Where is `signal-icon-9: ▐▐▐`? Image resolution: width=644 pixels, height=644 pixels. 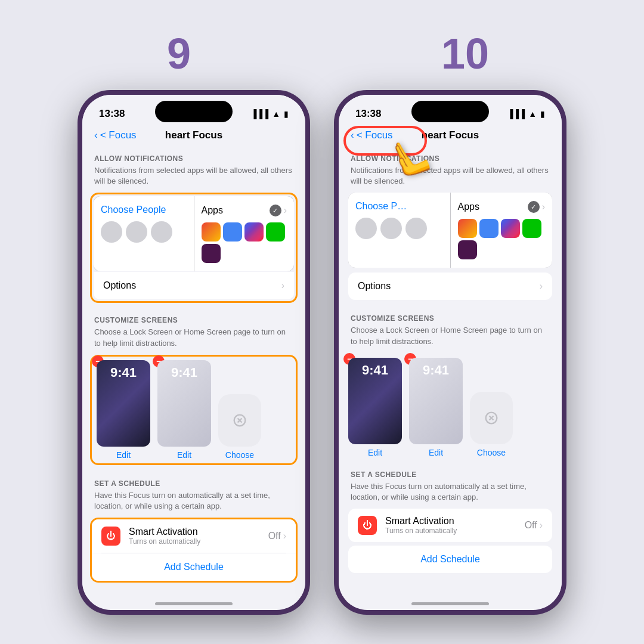
signal-icon-9: ▐▐▐ is located at coordinates (259, 114).